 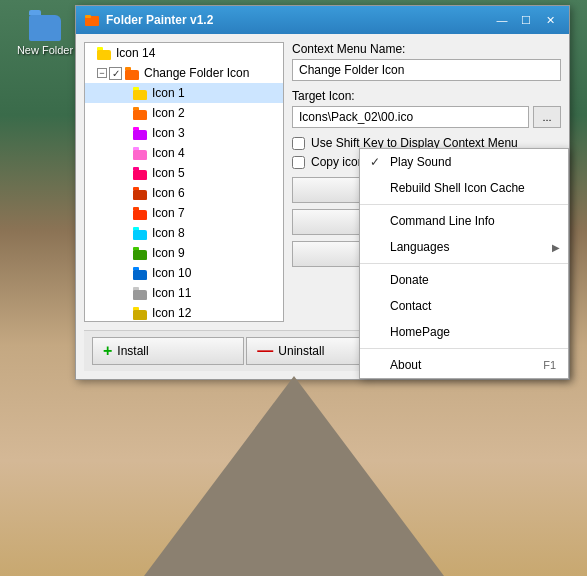 What do you see at coordinates (184, 153) in the screenshot?
I see `tree-item-icon4: Icon 4` at bounding box center [184, 153].